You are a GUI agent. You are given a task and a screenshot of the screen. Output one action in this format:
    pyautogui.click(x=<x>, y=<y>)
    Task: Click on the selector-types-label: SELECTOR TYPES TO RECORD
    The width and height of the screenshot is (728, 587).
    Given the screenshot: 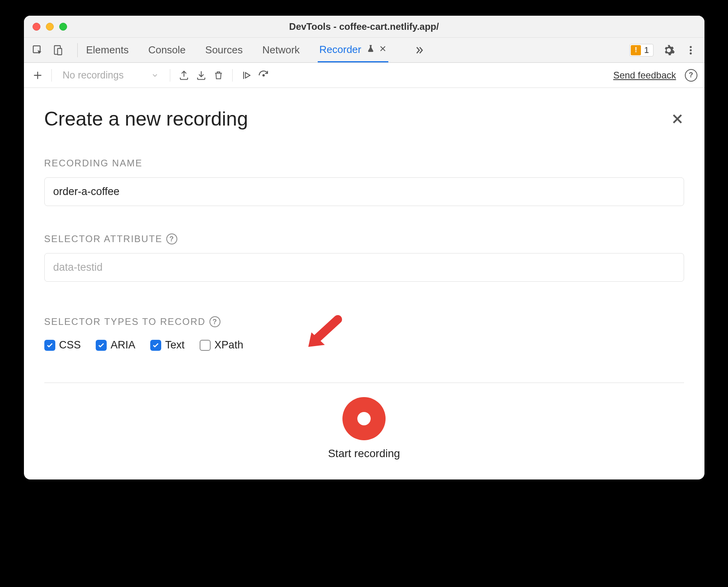 What is the action you would take?
    pyautogui.click(x=125, y=322)
    